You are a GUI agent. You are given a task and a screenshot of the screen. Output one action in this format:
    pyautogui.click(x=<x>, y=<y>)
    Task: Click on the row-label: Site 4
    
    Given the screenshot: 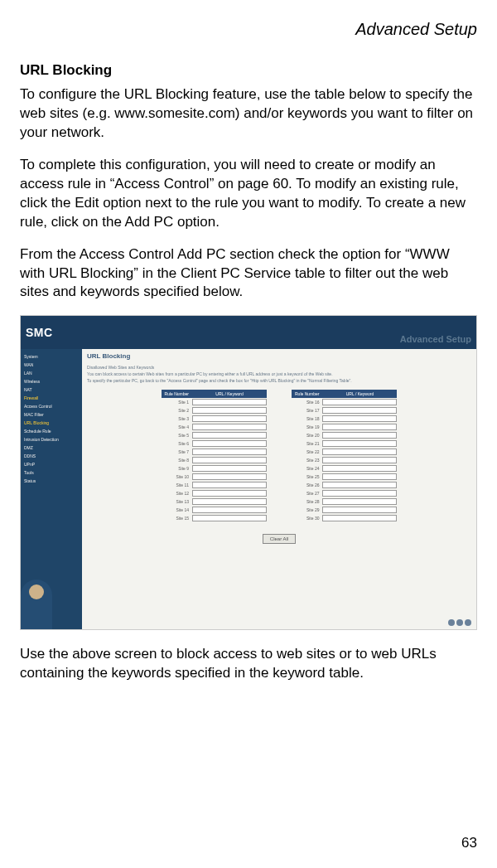 What is the action you would take?
    pyautogui.click(x=177, y=427)
    